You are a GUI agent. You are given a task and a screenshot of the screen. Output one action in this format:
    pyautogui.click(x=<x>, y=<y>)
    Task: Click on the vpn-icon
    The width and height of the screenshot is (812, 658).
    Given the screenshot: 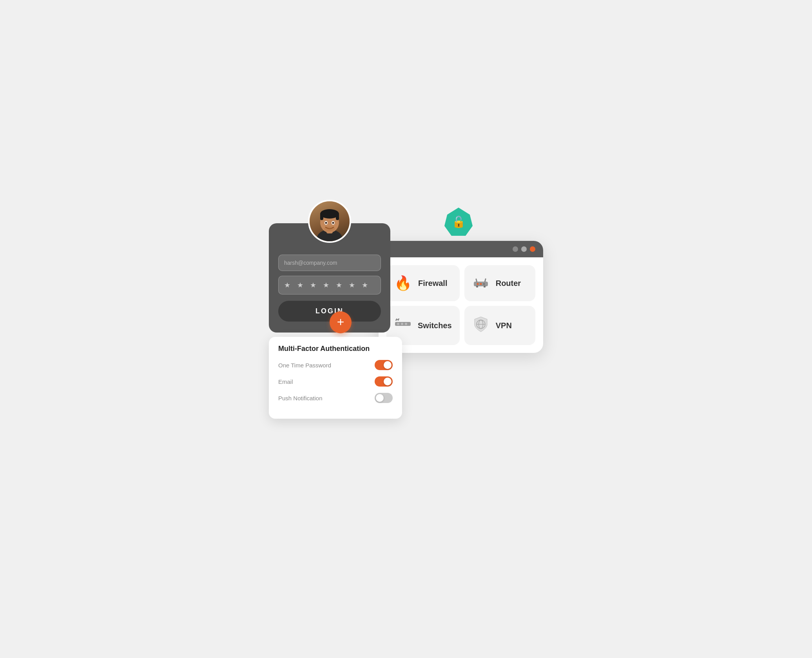 What is the action you would take?
    pyautogui.click(x=481, y=325)
    